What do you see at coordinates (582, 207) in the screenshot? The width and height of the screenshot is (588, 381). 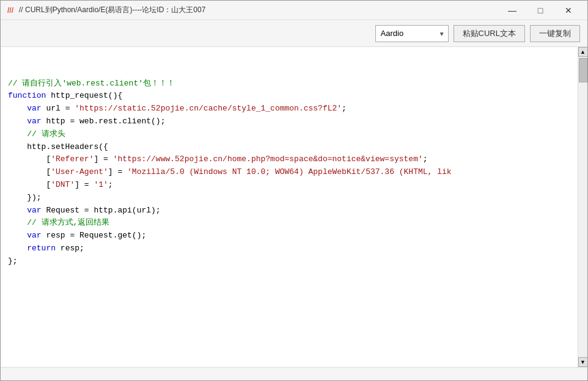 I see `vertical-scrollbar: ▲ ▼` at bounding box center [582, 207].